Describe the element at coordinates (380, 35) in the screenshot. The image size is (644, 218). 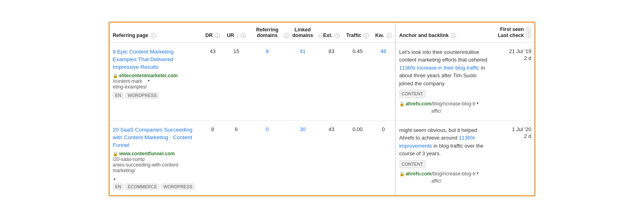
I see `col-label-kw: Kw.` at that location.